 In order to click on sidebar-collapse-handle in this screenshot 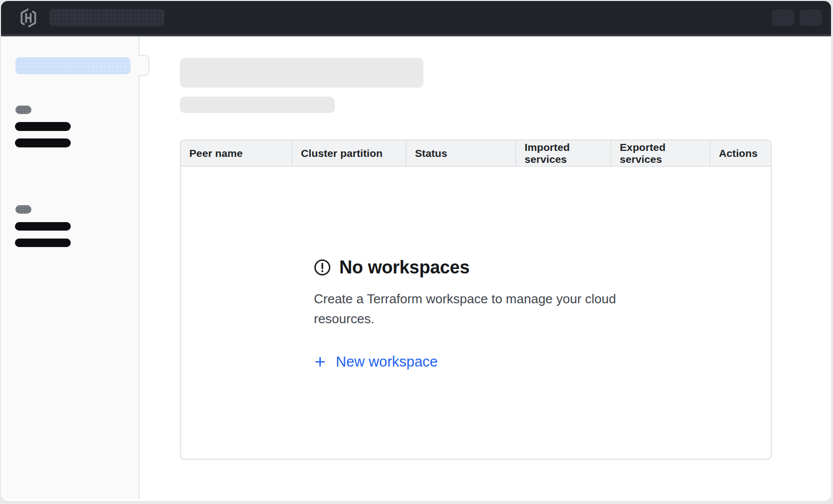, I will do `click(144, 66)`.